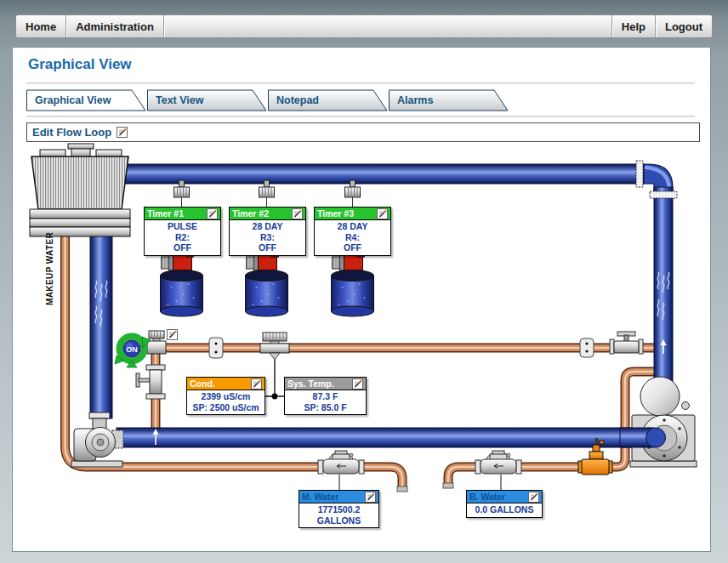 The height and width of the screenshot is (563, 728). Describe the element at coordinates (338, 497) in the screenshot. I see `makeup-water-meter-header: M. Water` at that location.